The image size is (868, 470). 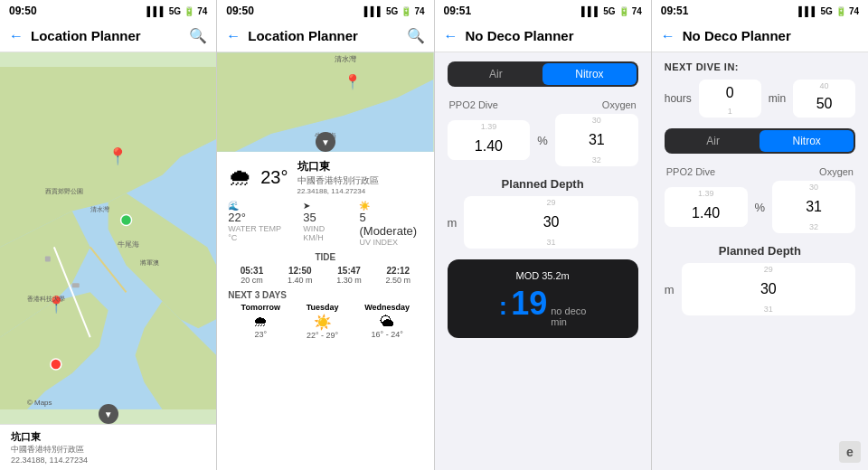 I want to click on hours-below: 1, so click(x=731, y=112).